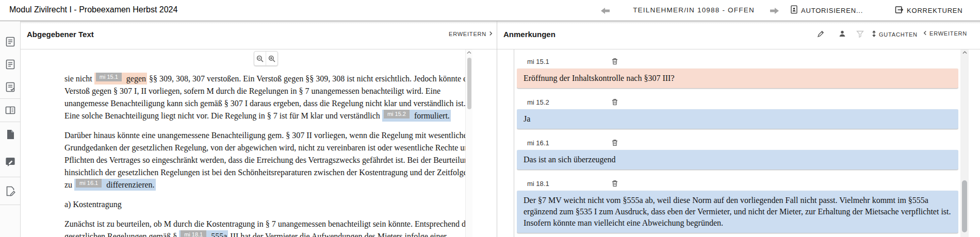 This screenshot has height=237, width=980. Describe the element at coordinates (122, 234) in the screenshot. I see `text-segment: gesetzlichen Regelungen gemäß §` at that location.